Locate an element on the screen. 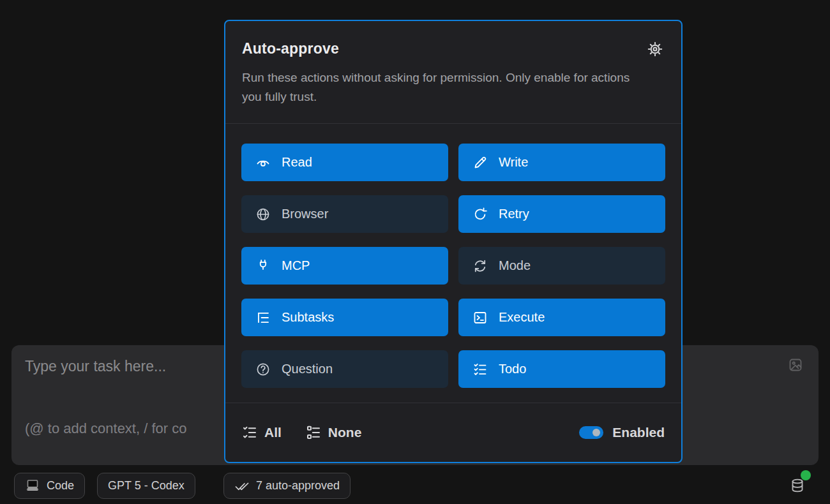 Image resolution: width=830 pixels, height=504 pixels. toggle-retry: Retry is located at coordinates (562, 214).